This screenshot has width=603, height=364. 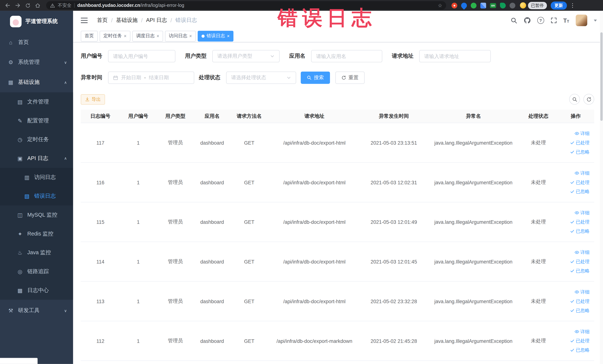 What do you see at coordinates (493, 5) in the screenshot?
I see `extension-on-badge-icon: on` at bounding box center [493, 5].